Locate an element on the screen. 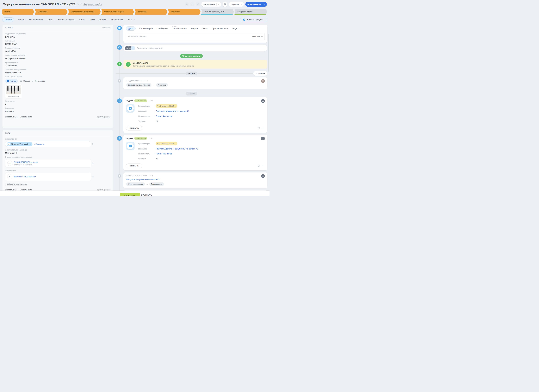 Image resolution: width=539 pixels, height=392 pixels. actions-dropdown: действия is located at coordinates (257, 37).